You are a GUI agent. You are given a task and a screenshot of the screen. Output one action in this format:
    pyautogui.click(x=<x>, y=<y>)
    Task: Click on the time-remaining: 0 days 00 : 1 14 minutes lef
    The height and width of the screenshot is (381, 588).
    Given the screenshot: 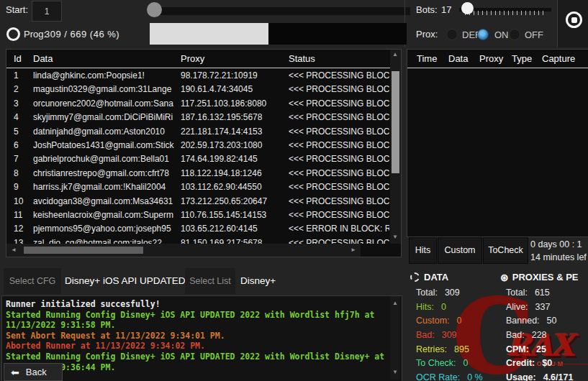 What is the action you would take?
    pyautogui.click(x=559, y=252)
    